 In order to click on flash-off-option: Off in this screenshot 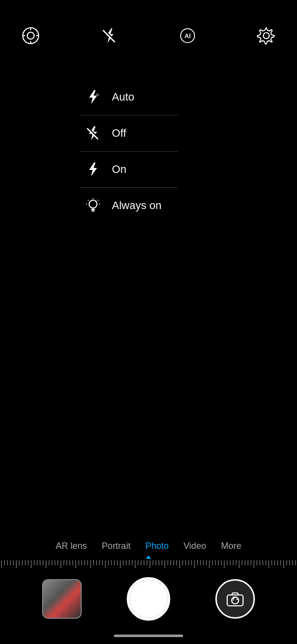, I will do `click(129, 134)`.